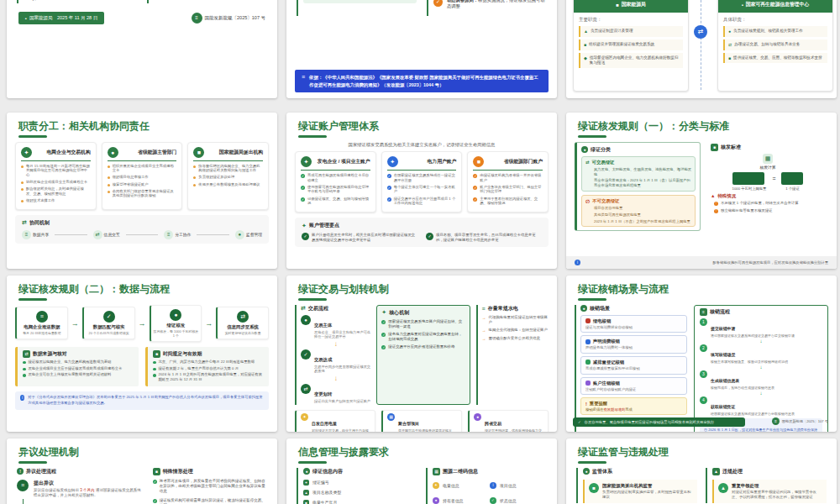 The width and height of the screenshot is (840, 504). I want to click on duty-text: 负责绿证制度设计及管理, so click(612, 32).